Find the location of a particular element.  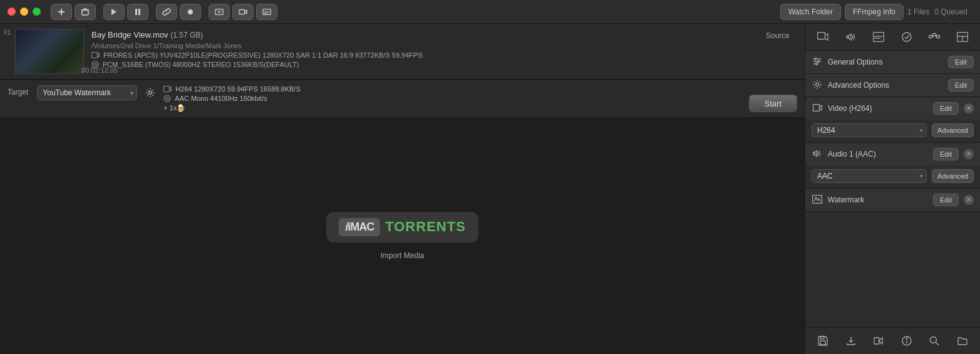

target-audio-info-row: AAC Mono 44100Hz 160kbit/s is located at coordinates (453, 98).